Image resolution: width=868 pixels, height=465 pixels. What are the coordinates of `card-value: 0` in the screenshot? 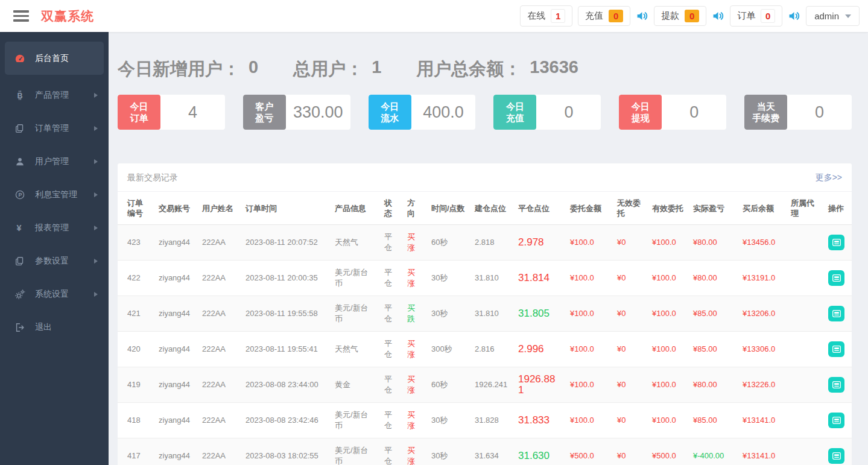 It's located at (694, 112).